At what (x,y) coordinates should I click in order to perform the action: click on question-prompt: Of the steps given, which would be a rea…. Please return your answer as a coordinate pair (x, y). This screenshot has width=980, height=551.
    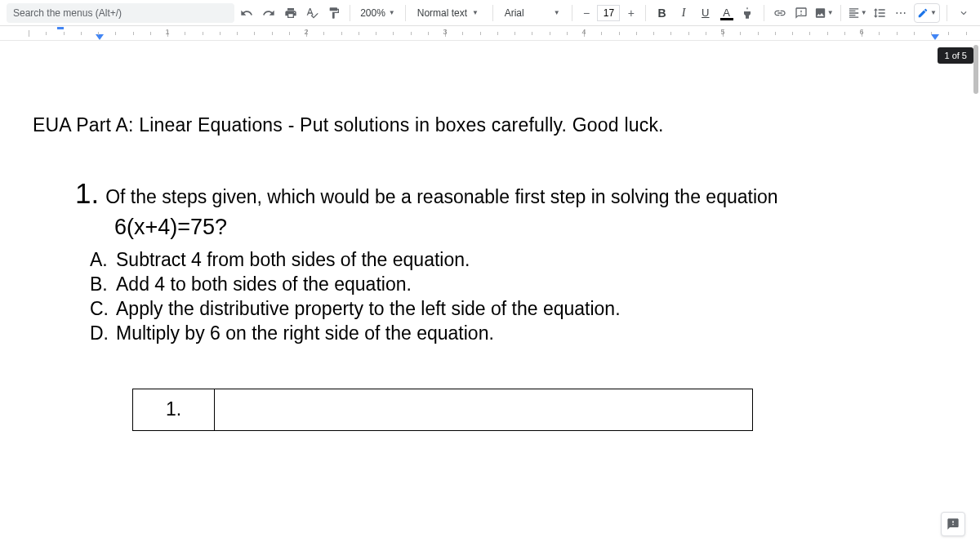
    Looking at the image, I should click on (441, 198).